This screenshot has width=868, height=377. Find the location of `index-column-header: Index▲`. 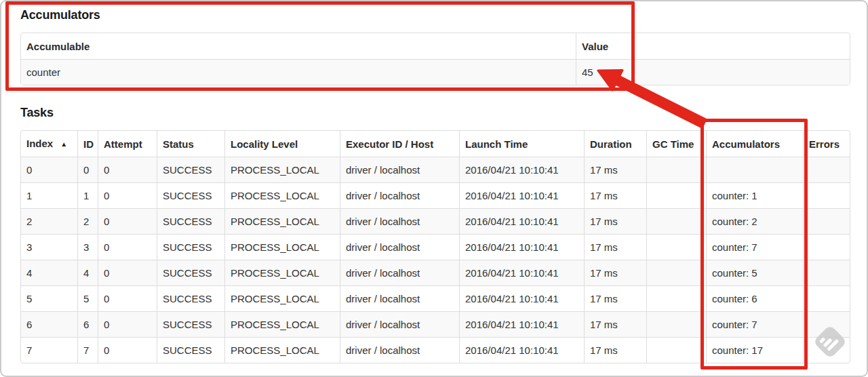

index-column-header: Index▲ is located at coordinates (49, 144).